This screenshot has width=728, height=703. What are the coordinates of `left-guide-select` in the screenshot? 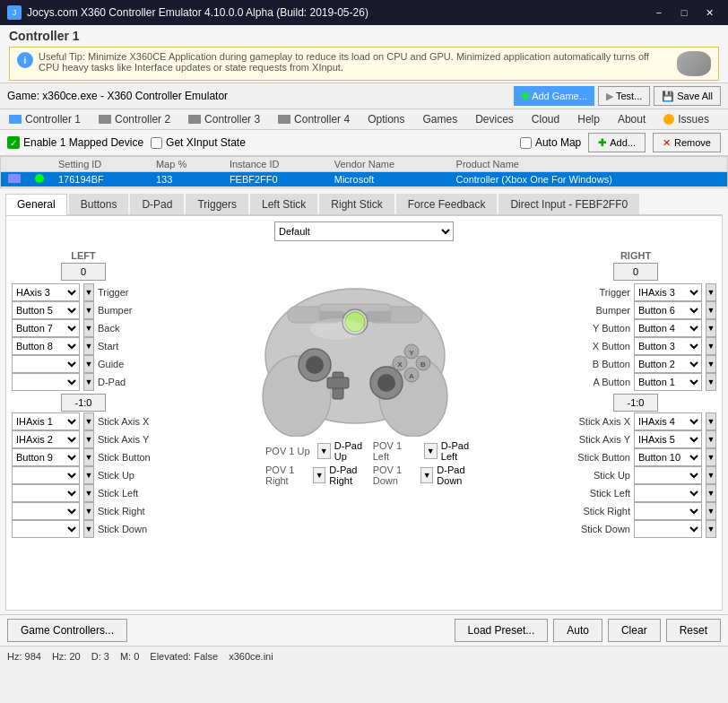 It's located at (46, 364).